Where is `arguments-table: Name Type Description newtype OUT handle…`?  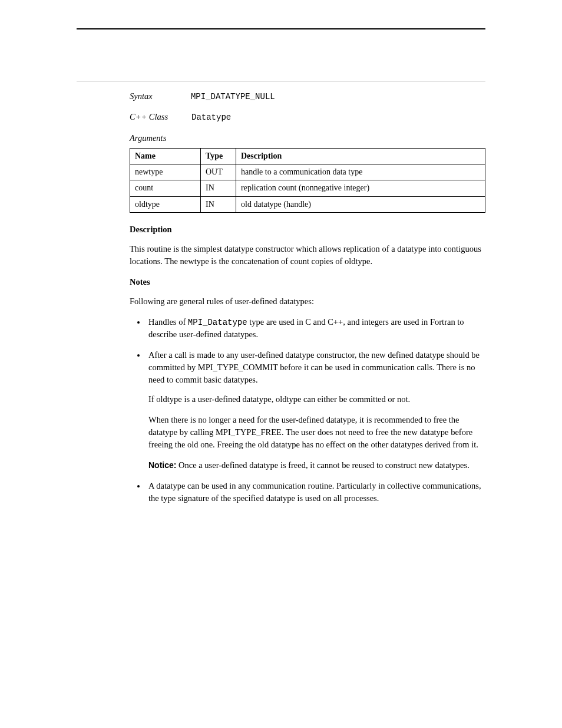
arguments-table: Name Type Description newtype OUT handle… is located at coordinates (308, 180).